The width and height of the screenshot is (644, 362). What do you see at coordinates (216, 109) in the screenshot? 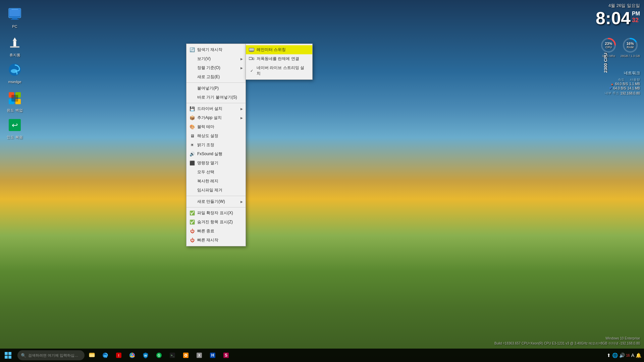
I see `menu-item-driver: 💾 드라이버 설치` at bounding box center [216, 109].